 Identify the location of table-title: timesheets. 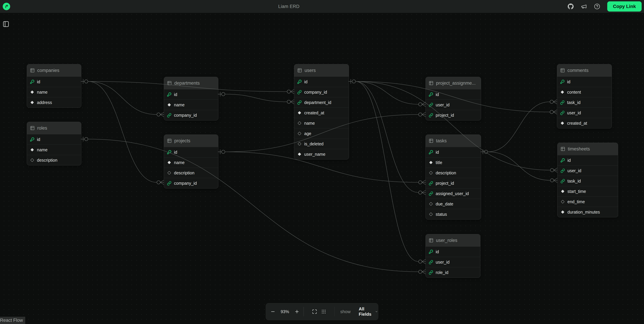
(579, 149).